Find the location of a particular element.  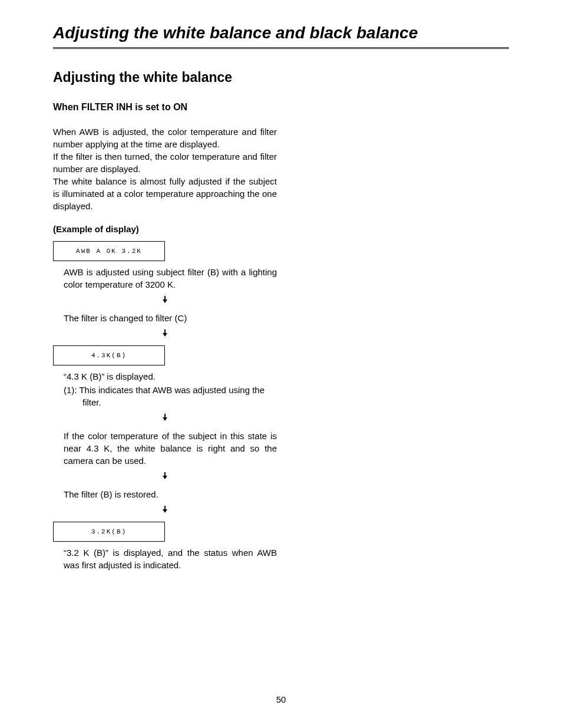

page-title: Adjusting the white balance and black ba… is located at coordinates (281, 37).